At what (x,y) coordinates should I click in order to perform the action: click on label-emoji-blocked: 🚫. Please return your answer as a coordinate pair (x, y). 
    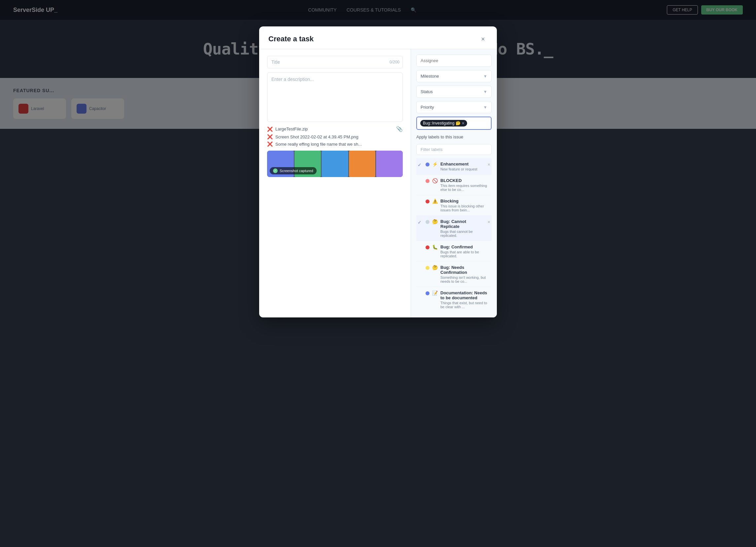
    Looking at the image, I should click on (435, 181).